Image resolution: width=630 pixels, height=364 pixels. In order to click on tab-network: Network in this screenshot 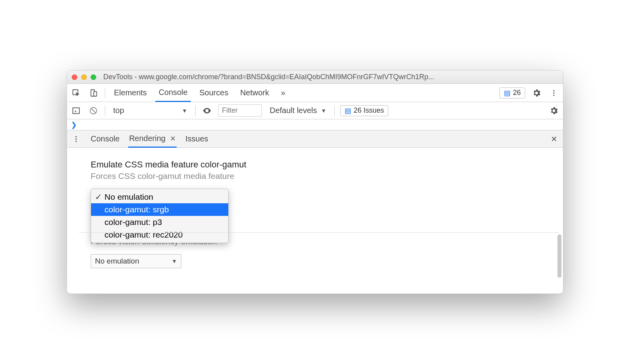, I will do `click(255, 93)`.